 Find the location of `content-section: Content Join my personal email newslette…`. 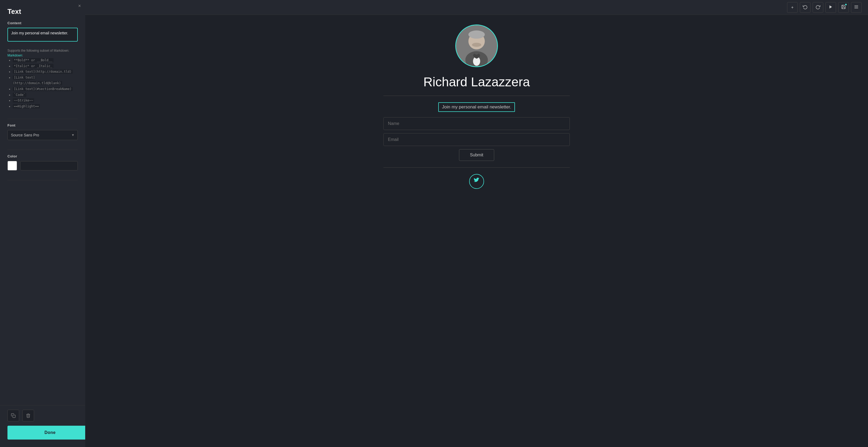

content-section: Content Join my personal email newslette… is located at coordinates (42, 34).